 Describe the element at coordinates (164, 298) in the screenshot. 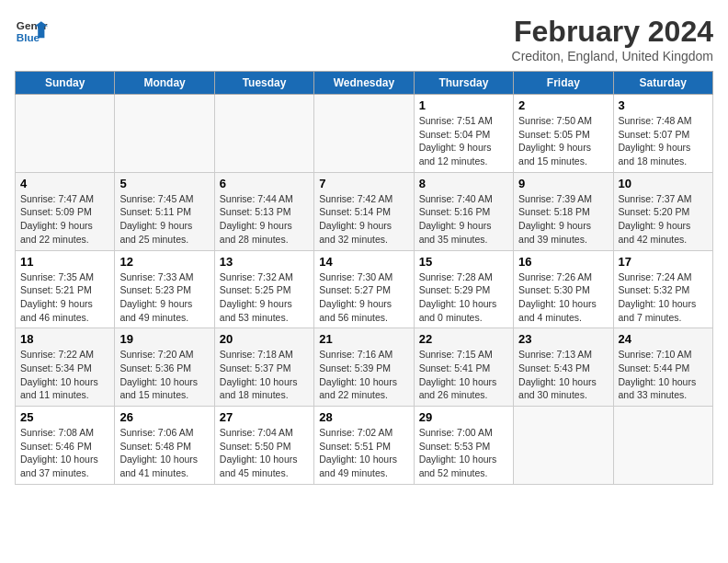

I see `cell-details: Sunrise: 7:33 AMSunset: 5:23 PMDaylight:…` at that location.